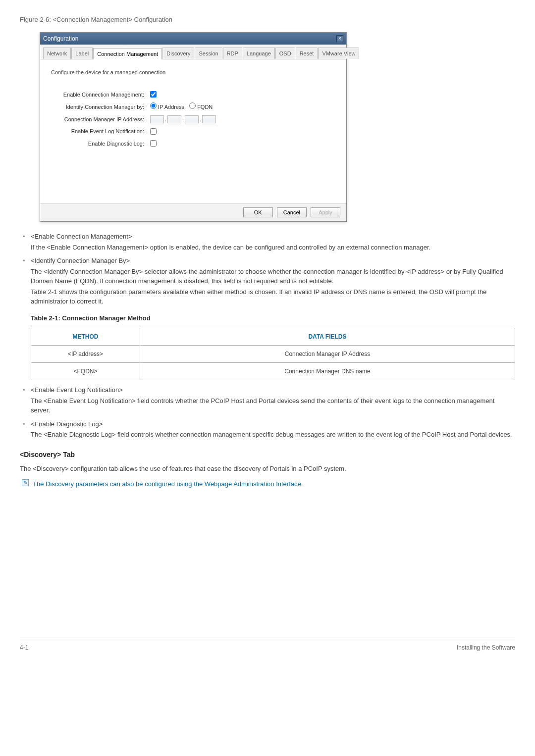 The width and height of the screenshot is (535, 756). What do you see at coordinates (128, 54) in the screenshot?
I see `tab-connection-management: Connection Management` at bounding box center [128, 54].